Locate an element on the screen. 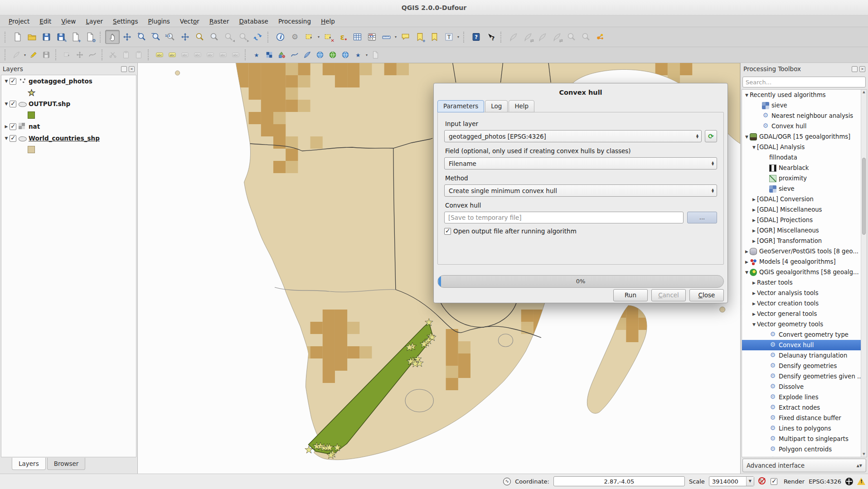 This screenshot has width=868, height=489. label-pin-button is located at coordinates (513, 37).